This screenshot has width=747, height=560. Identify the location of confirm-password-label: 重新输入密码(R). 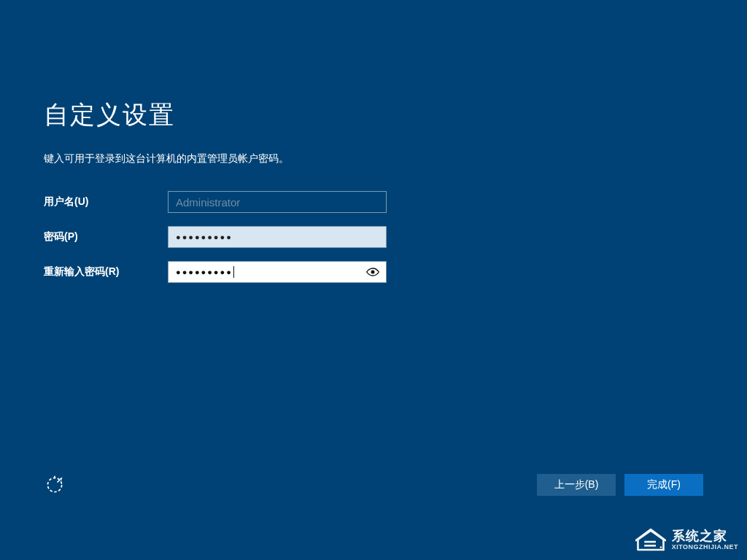
(106, 272).